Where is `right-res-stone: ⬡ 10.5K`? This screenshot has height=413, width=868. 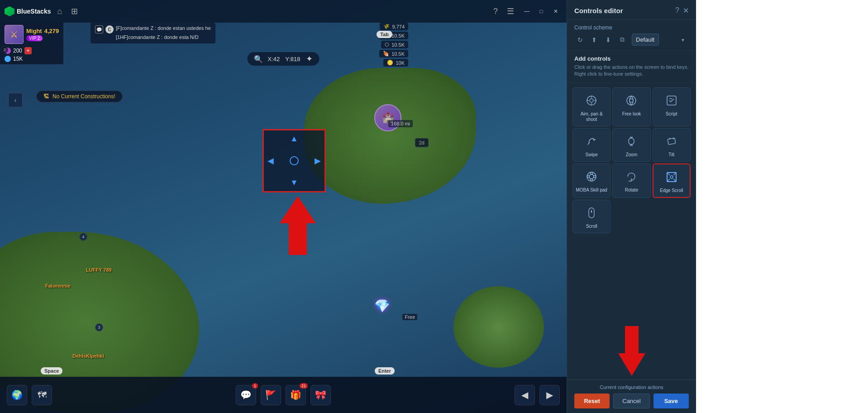 right-res-stone: ⬡ 10.5K is located at coordinates (395, 44).